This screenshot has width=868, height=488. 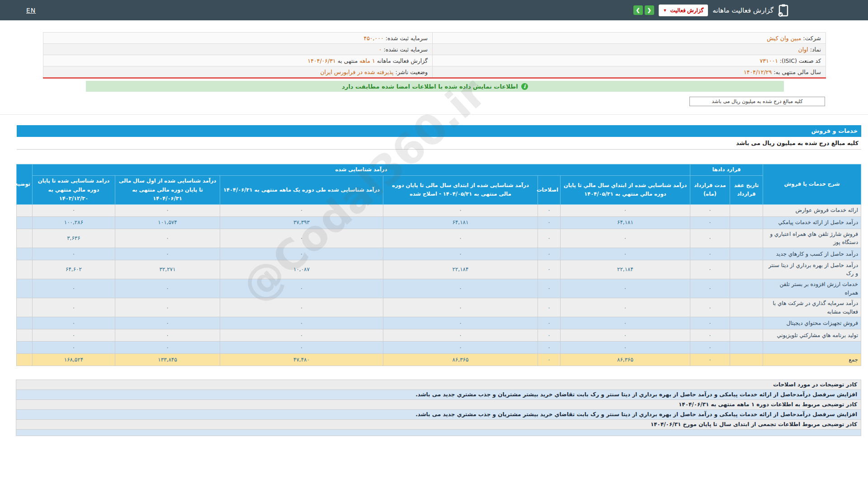 What do you see at coordinates (167, 222) in the screenshot?
I see `table-cell: ۱۰۱,۵۷۴` at bounding box center [167, 222].